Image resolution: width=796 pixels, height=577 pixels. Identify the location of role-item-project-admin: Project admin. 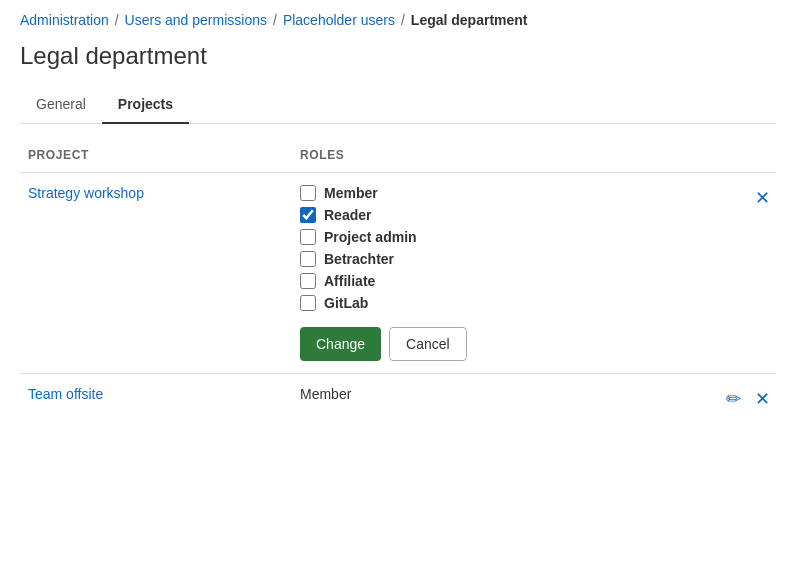
(508, 237).